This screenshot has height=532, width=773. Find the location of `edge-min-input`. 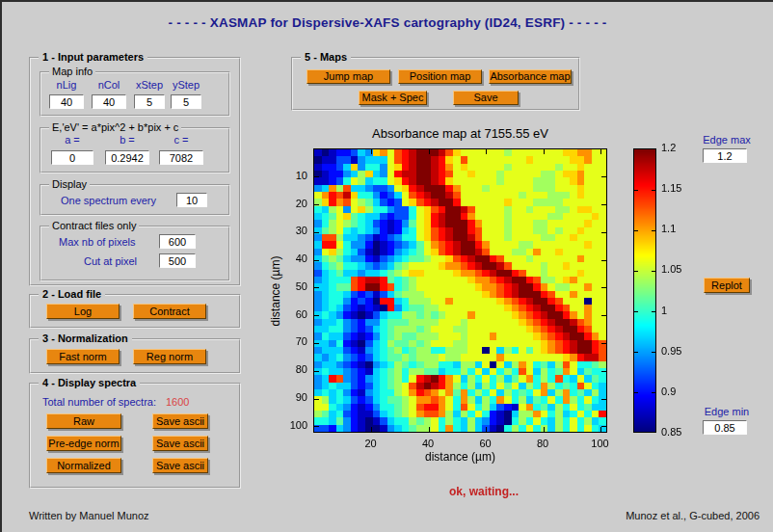

edge-min-input is located at coordinates (725, 428).